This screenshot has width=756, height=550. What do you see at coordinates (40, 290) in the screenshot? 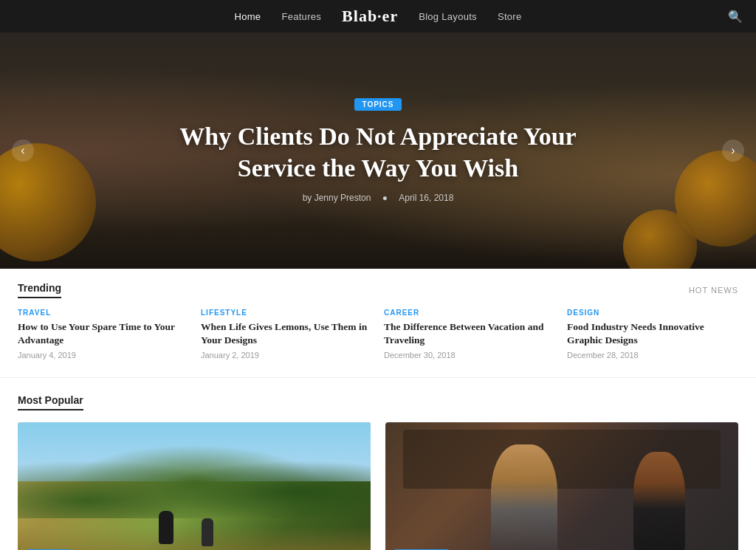
I see `trending-section-title: Trending` at bounding box center [40, 290].